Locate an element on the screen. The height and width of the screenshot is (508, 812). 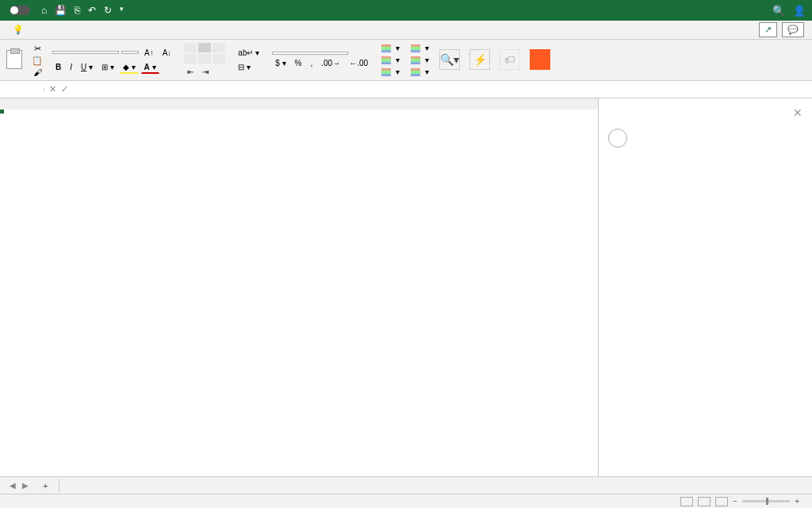
title-bar: ⌂ 💾 ⎘ ↶ ↻ ▾ 🔍 👤 is located at coordinates (406, 10).